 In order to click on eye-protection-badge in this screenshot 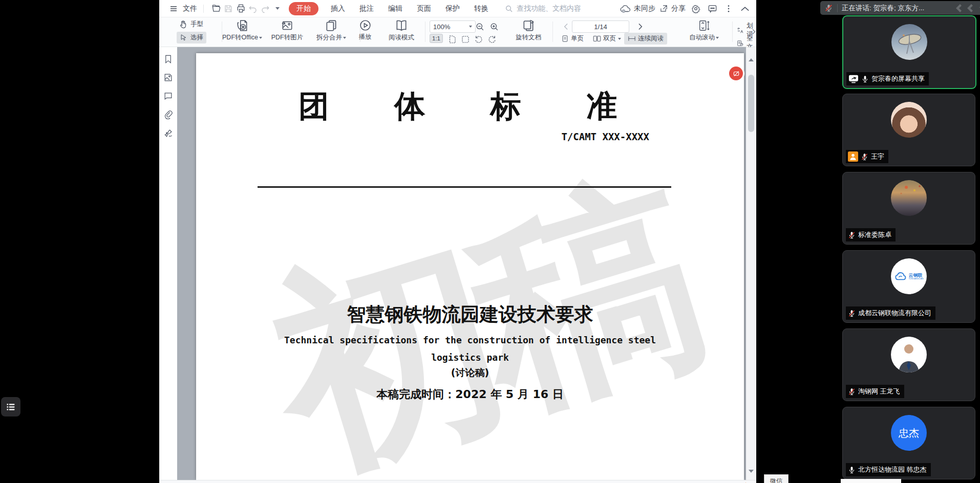, I will do `click(736, 74)`.